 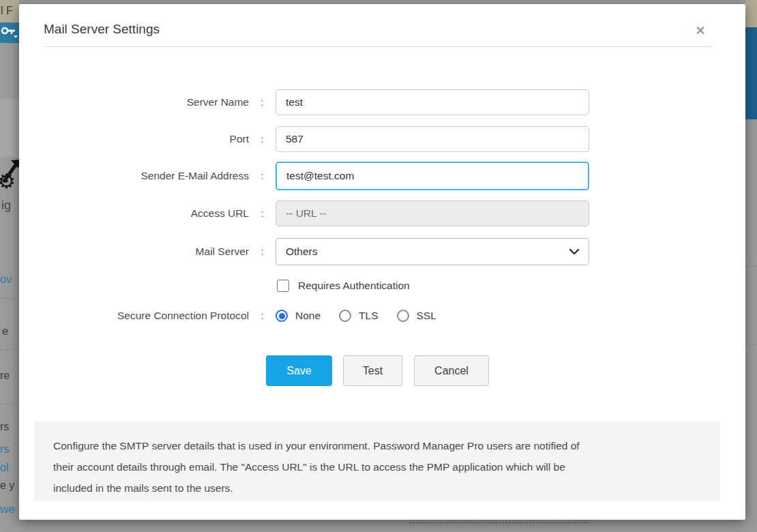 What do you see at coordinates (382, 176) in the screenshot?
I see `sender-email-row: Sender E-Mail Address : ⓘ` at bounding box center [382, 176].